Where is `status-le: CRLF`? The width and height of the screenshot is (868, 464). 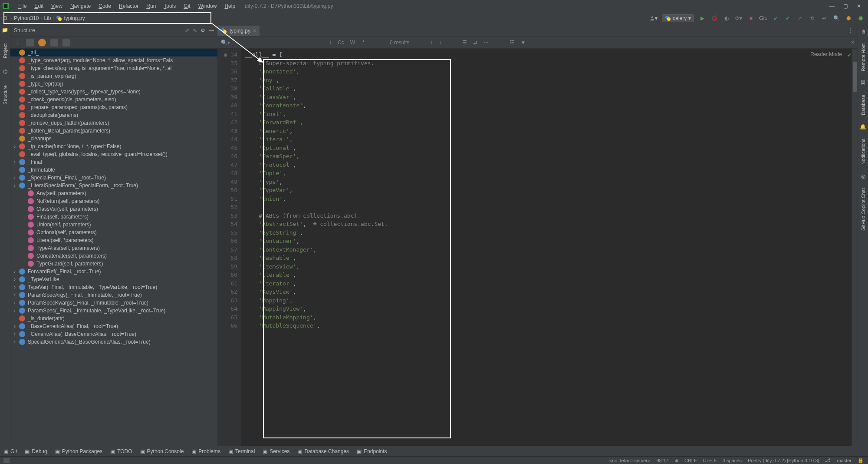
status-le: CRLF is located at coordinates (691, 461).